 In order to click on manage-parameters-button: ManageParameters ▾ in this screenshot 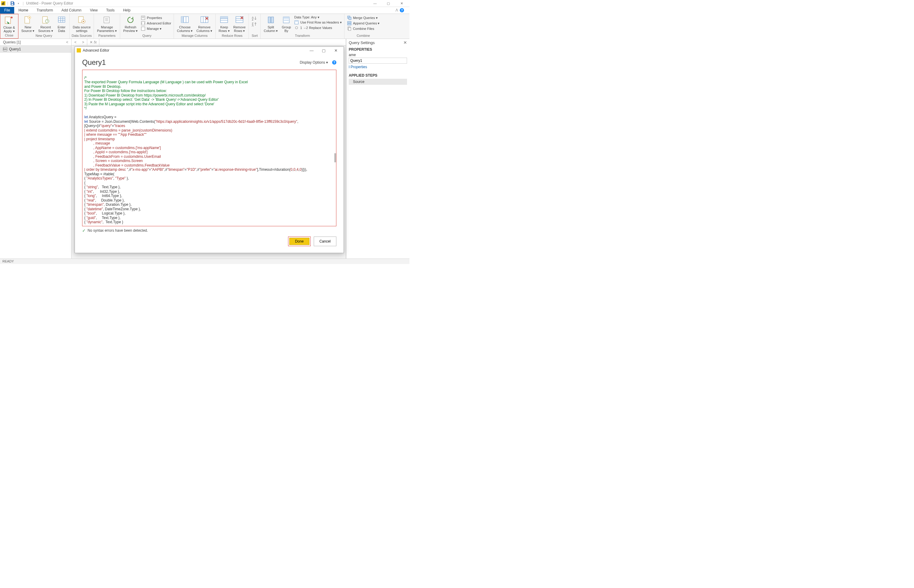, I will do `click(107, 24)`.